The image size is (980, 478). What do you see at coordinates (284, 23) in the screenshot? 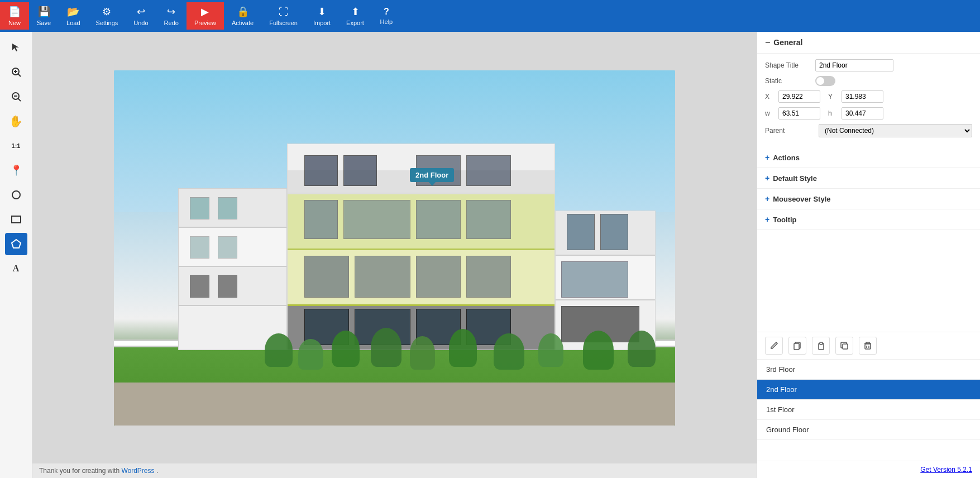
I see `fullscreen-label: Fullscreen` at bounding box center [284, 23].